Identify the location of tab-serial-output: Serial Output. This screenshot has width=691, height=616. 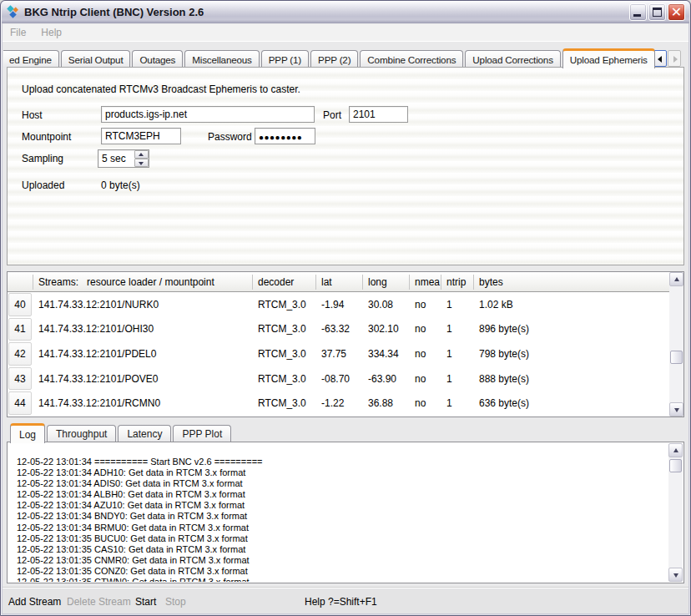
(96, 58).